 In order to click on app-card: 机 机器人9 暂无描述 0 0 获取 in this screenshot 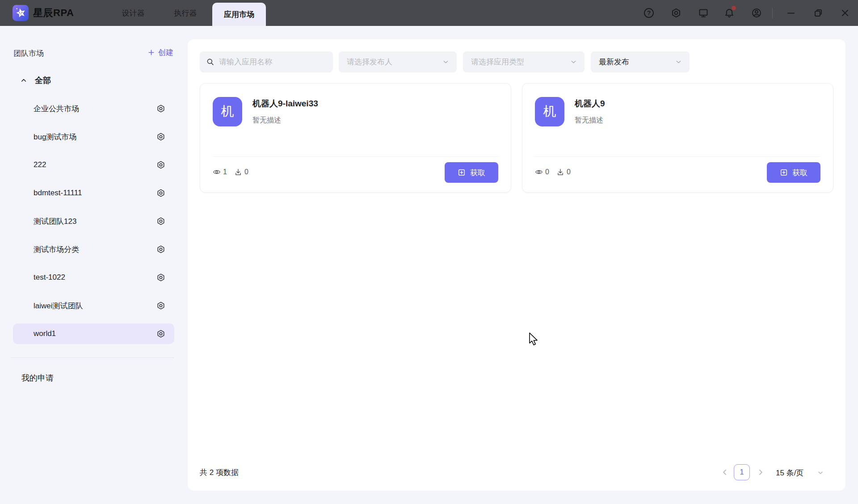, I will do `click(677, 138)`.